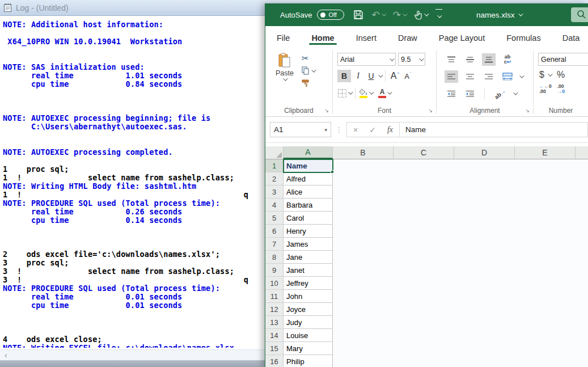 This screenshot has width=588, height=367. What do you see at coordinates (342, 93) in the screenshot?
I see `borders-button` at bounding box center [342, 93].